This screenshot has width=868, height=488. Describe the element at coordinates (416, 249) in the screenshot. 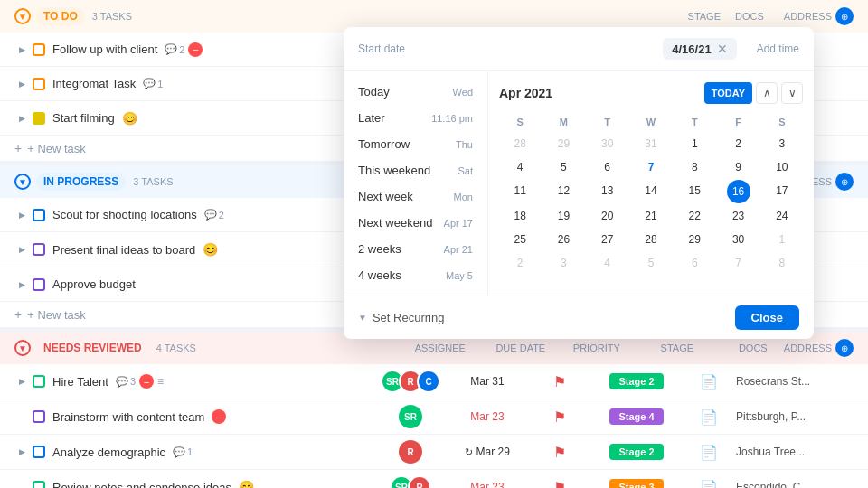

I see `dp-shortcut-2weeks: 2 weeks Apr 21` at that location.